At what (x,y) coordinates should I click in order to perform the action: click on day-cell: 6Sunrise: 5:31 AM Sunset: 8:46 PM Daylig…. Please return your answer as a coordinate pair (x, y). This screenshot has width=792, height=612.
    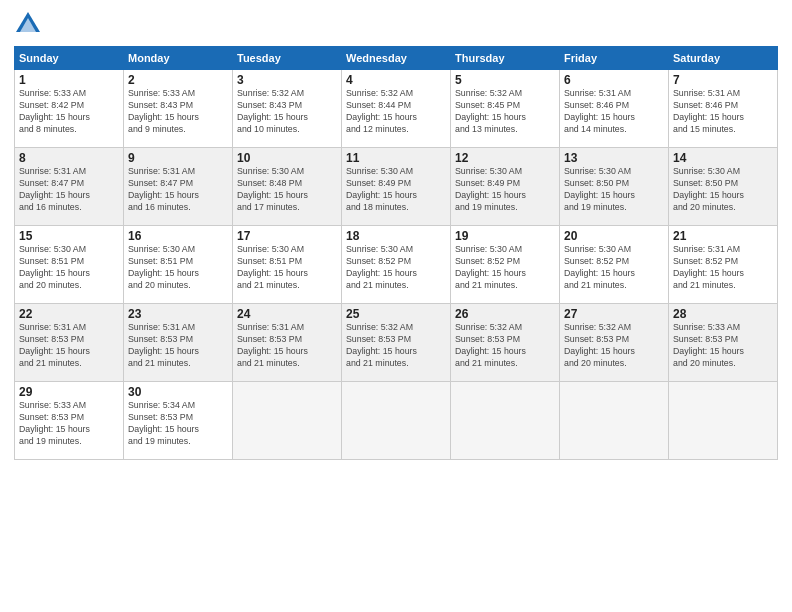
    Looking at the image, I should click on (614, 109).